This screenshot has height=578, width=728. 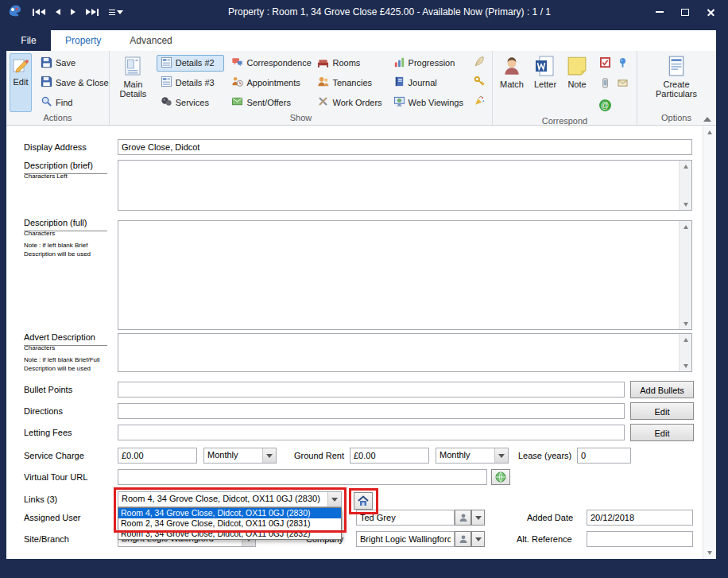 What do you see at coordinates (676, 67) in the screenshot?
I see `particulars-document-icon` at bounding box center [676, 67].